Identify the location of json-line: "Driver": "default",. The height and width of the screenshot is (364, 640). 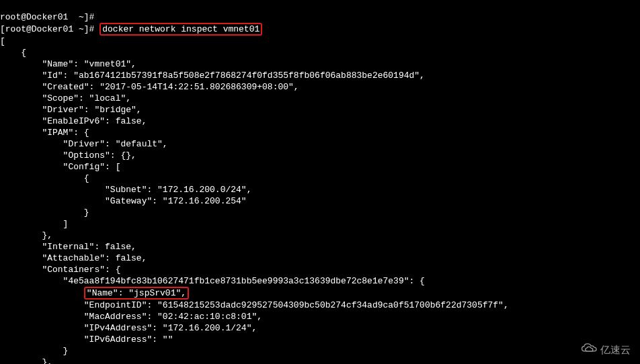
(320, 144).